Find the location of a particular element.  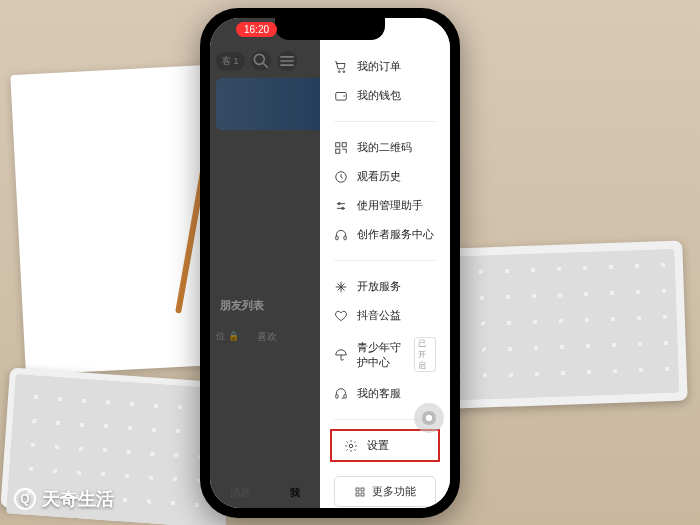

menu-label: 抖音公益 is located at coordinates (379, 316).